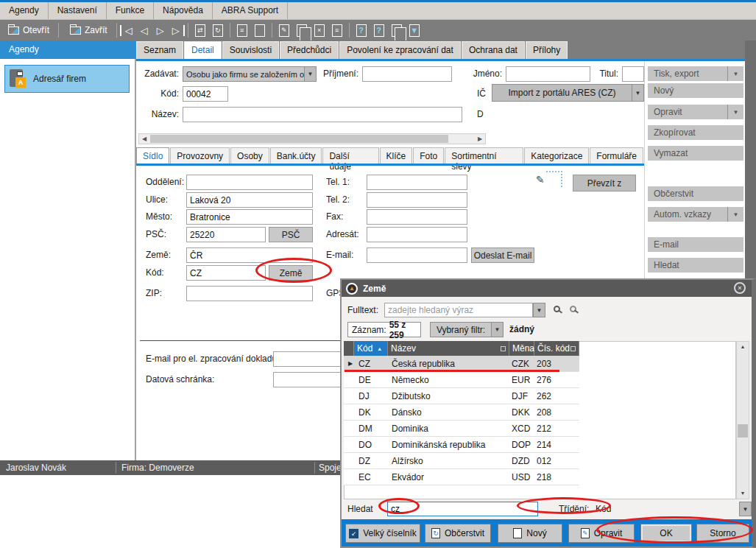 Image resolution: width=756 pixels, height=548 pixels. What do you see at coordinates (250, 155) in the screenshot?
I see `subtab-osoby: Osoby` at bounding box center [250, 155].